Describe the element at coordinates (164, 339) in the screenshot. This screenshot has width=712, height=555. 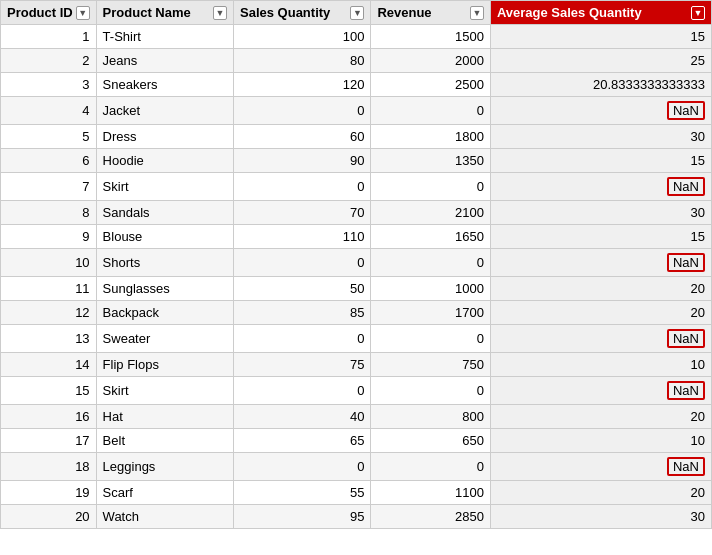
I see `cell-name: Sweater` at that location.